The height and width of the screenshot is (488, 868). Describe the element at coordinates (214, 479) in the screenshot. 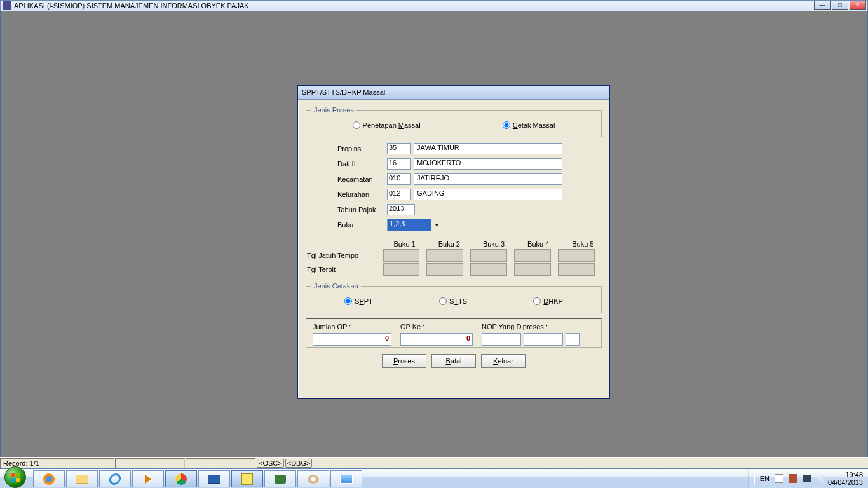

I see `task-screens` at that location.